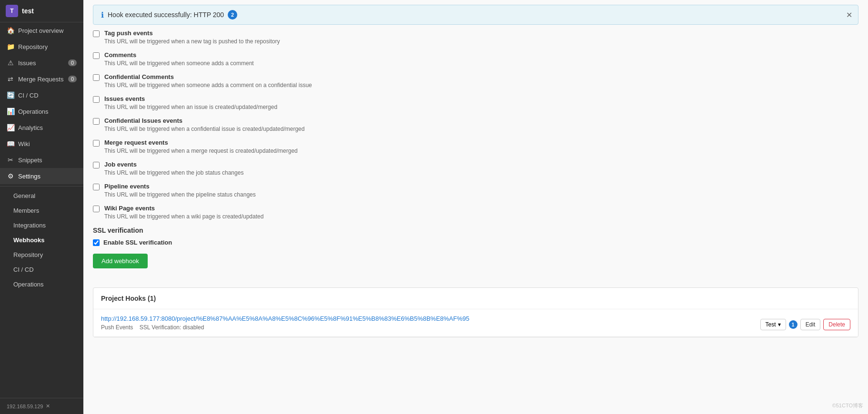  What do you see at coordinates (10, 160) in the screenshot?
I see `snippets-icon: ✂` at bounding box center [10, 160].